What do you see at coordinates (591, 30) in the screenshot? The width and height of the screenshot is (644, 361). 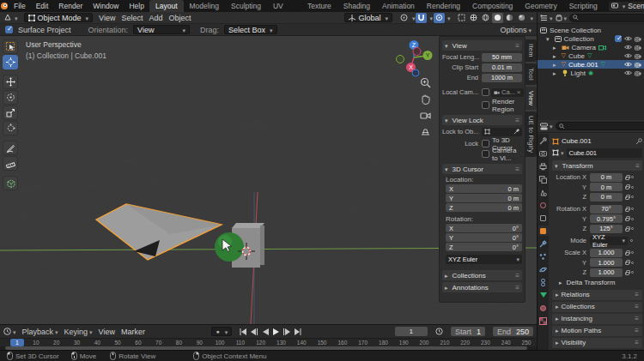 I see `outliner-row-scene-collection: Scene Collection` at bounding box center [591, 30].